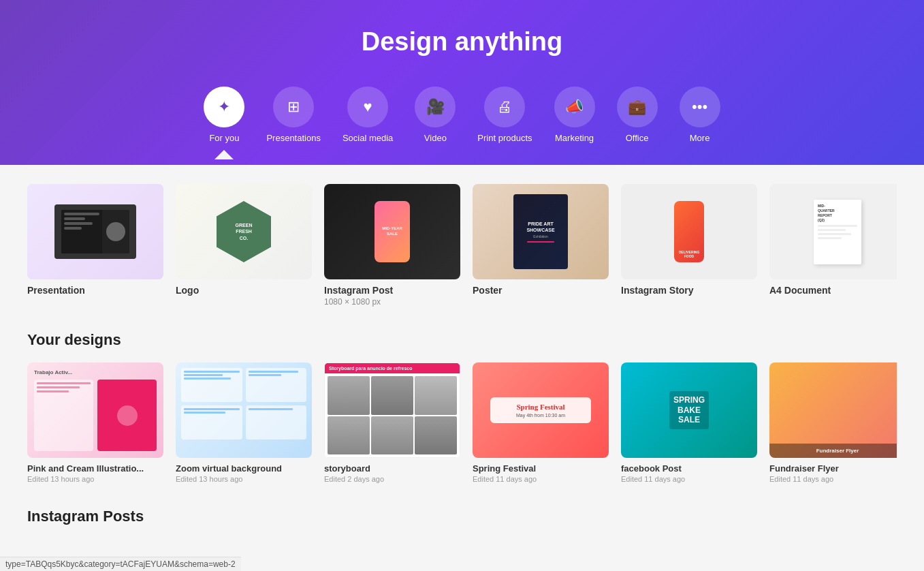  I want to click on office-icon-circle: 💼, so click(637, 107).